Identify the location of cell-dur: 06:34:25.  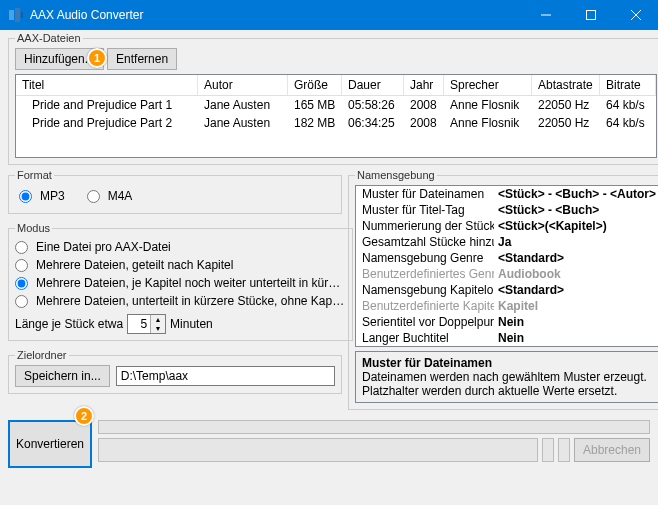
(373, 123).